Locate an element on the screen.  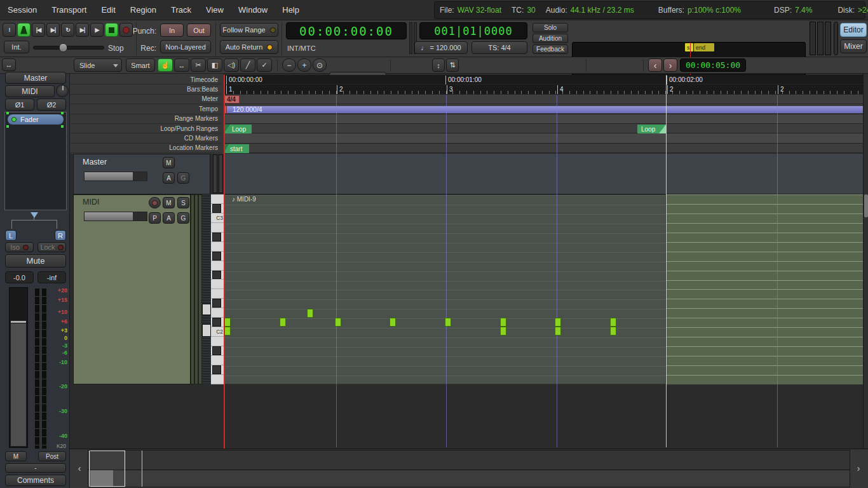
processor-active-led-icon is located at coordinates (14, 119).